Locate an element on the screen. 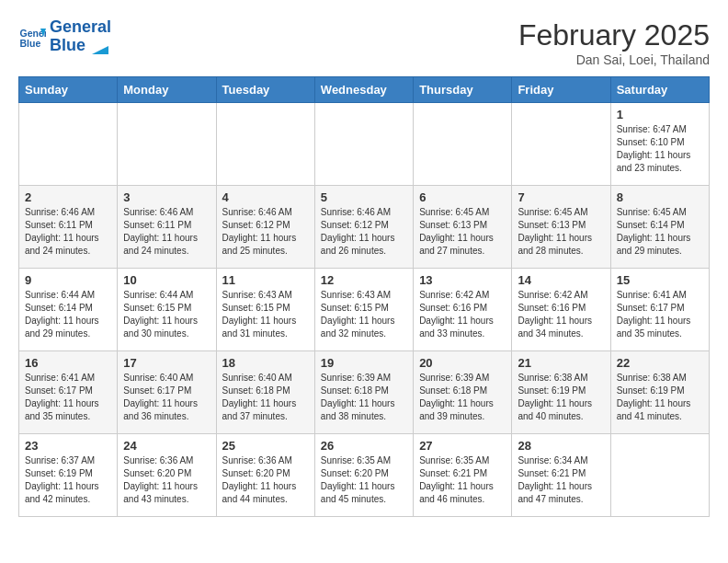 The image size is (728, 563). day-info: Sunrise: 6:35 AM Sunset: 6:21 PM Dayligh… is located at coordinates (462, 480).